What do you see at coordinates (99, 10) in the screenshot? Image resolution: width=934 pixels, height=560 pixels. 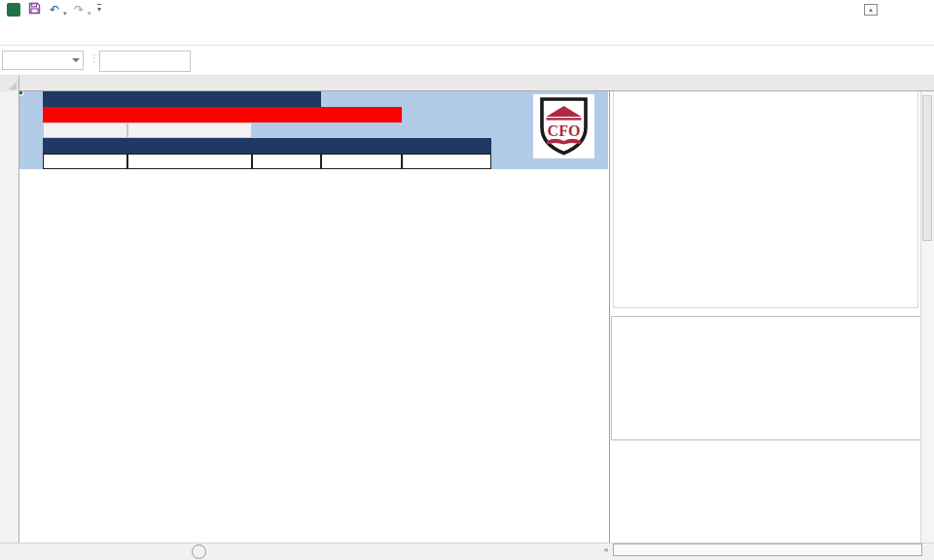 I see `customize-qat-icon: ▾` at bounding box center [99, 10].